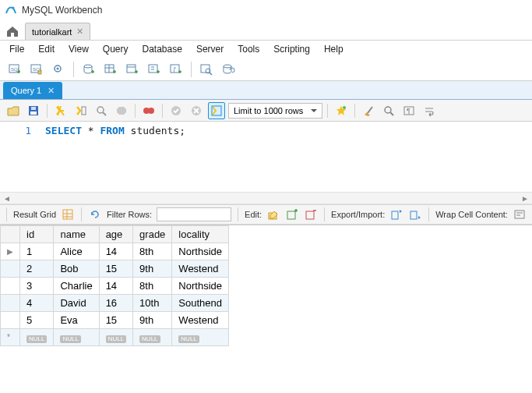  I want to click on find-button, so click(389, 111).